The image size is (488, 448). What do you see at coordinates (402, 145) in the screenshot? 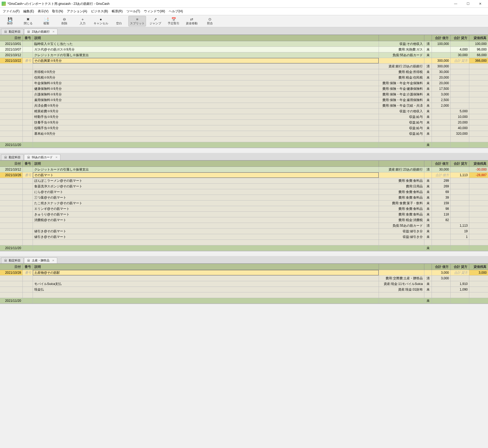
I see `account-cell` at bounding box center [402, 145].